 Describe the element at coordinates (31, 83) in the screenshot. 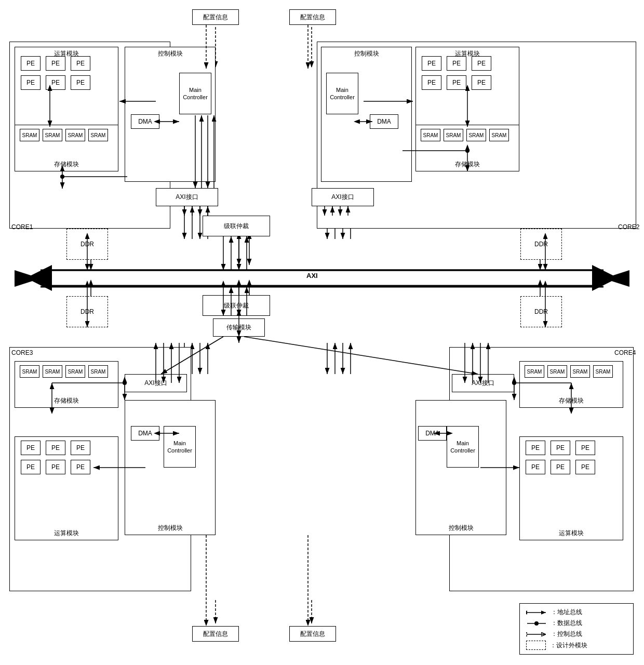

I see `core1-pe-4: PE` at that location.